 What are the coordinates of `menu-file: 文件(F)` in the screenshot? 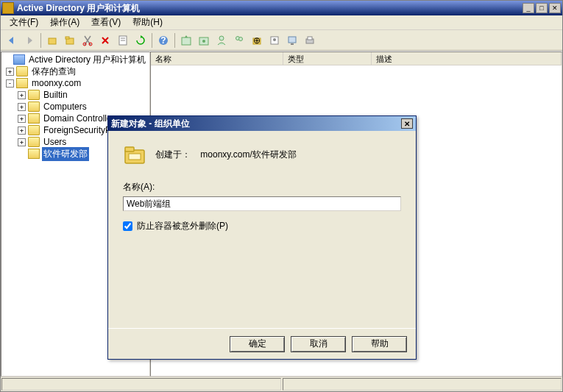 It's located at (24, 22).